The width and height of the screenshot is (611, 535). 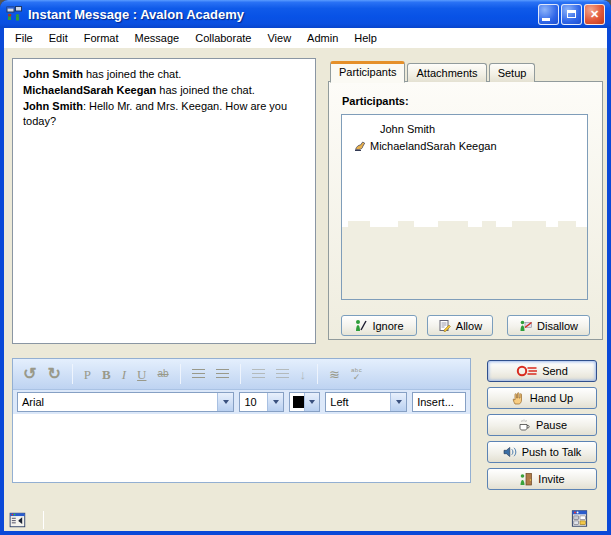 I want to click on button-label: Ignore, so click(x=388, y=326).